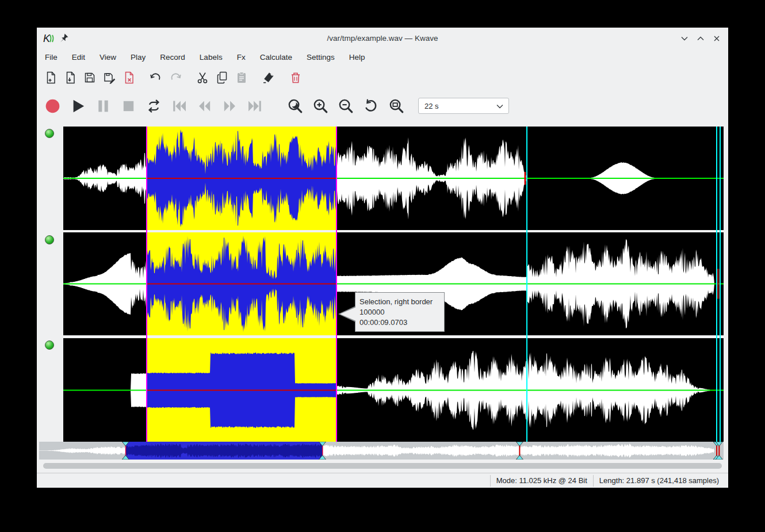 Image resolution: width=765 pixels, height=532 pixels. I want to click on cut-button, so click(202, 78).